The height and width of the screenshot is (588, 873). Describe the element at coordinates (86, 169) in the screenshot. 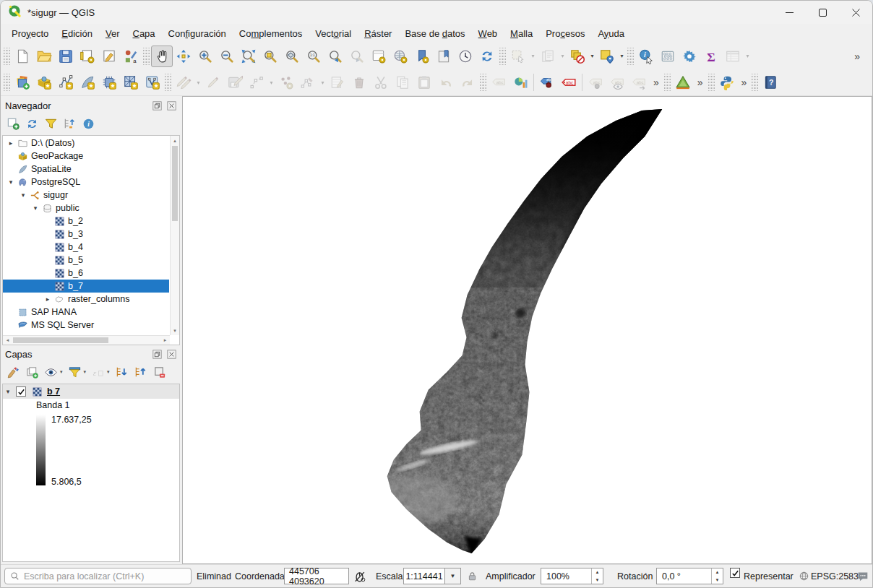

I see `browser-item-spatialite: SpatiaLite` at that location.